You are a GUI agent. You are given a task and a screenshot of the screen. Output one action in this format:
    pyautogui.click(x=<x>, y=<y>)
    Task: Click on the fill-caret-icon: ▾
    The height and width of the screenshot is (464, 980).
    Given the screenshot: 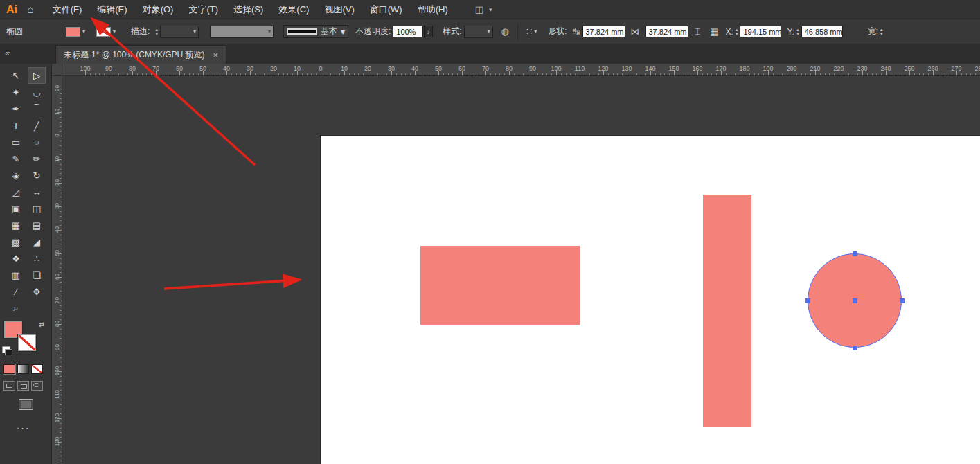 What is the action you would take?
    pyautogui.click(x=84, y=32)
    